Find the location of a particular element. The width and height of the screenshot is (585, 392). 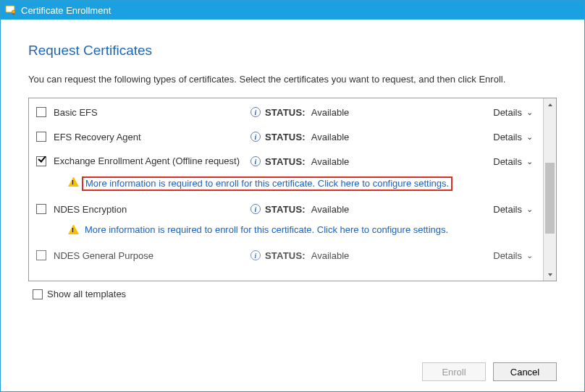

cert-name: NDES Encryption is located at coordinates (152, 210).